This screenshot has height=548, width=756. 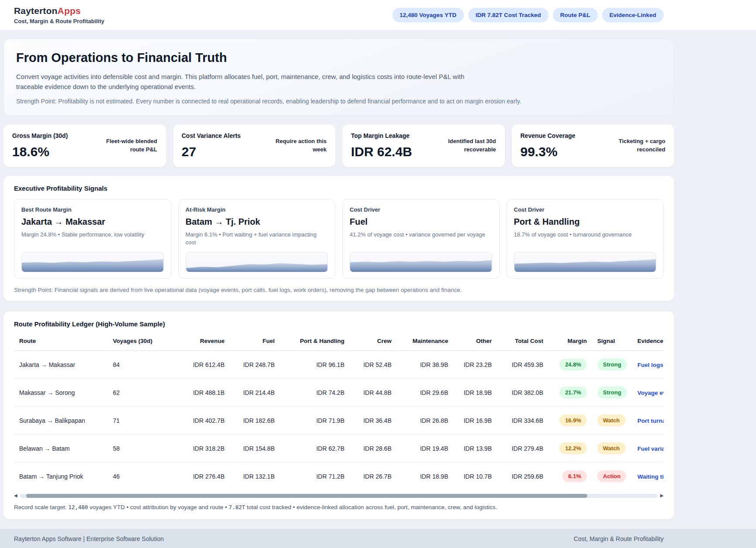 I want to click on cell-revenue: IDR 612.4B, so click(x=204, y=365).